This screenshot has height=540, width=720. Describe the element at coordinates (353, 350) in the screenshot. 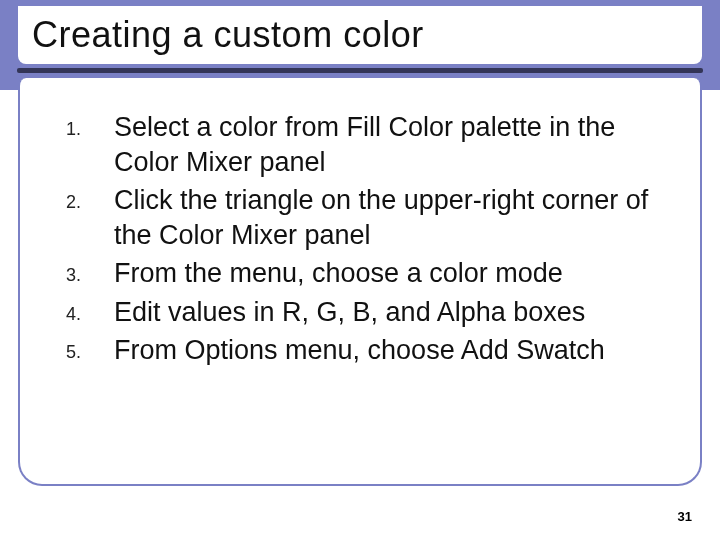

I see `list-item: From Options menu, choose Add Swatch` at that location.